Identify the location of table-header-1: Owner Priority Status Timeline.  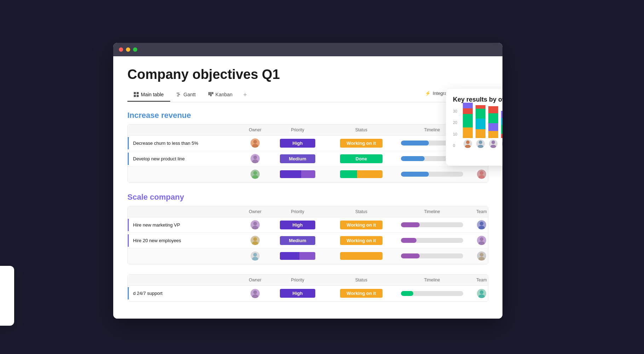
(308, 130).